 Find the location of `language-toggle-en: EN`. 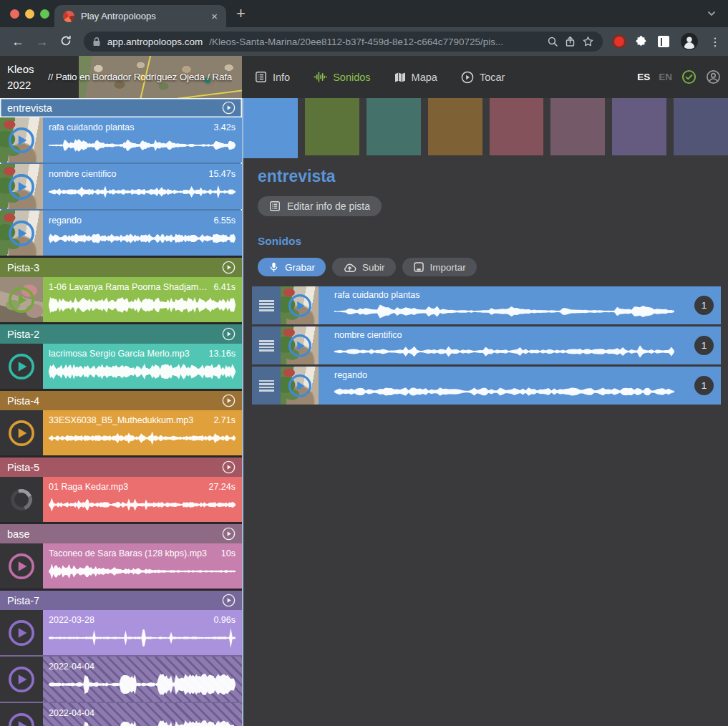

language-toggle-en: EN is located at coordinates (666, 77).